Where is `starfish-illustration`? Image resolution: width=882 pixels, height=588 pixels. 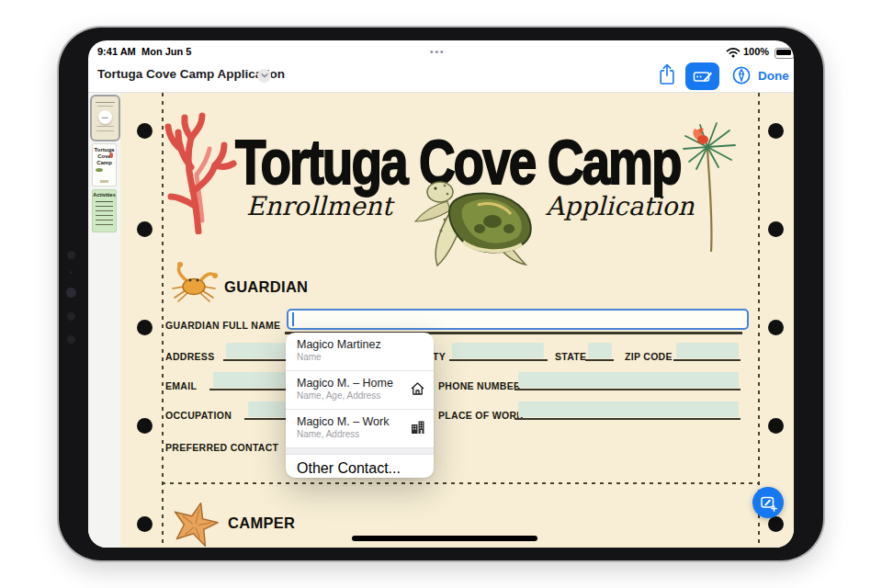
starfish-illustration is located at coordinates (197, 524).